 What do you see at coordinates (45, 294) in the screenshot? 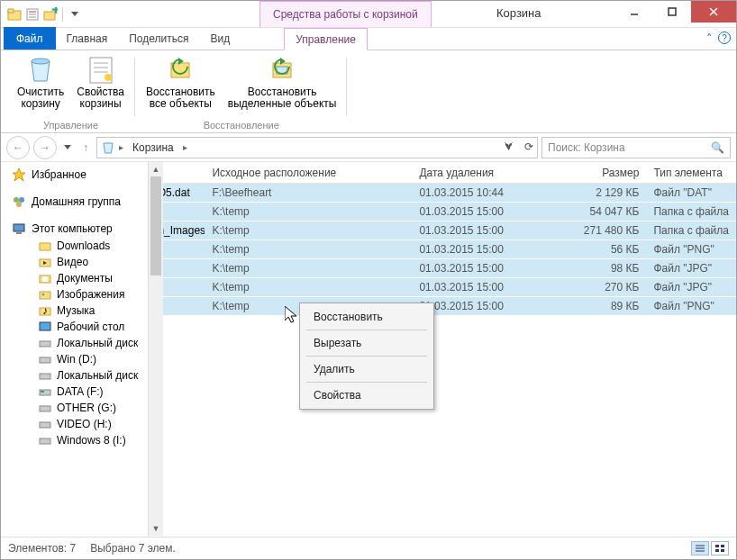
I see `pictures-folder-icon` at bounding box center [45, 294].